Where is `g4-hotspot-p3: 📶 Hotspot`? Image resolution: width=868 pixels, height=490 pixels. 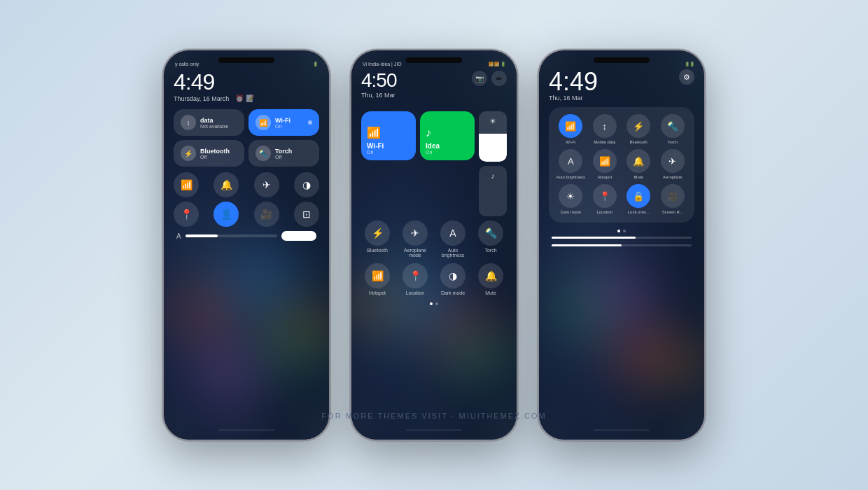
g4-hotspot-p3: 📶 Hotspot is located at coordinates (605, 164).